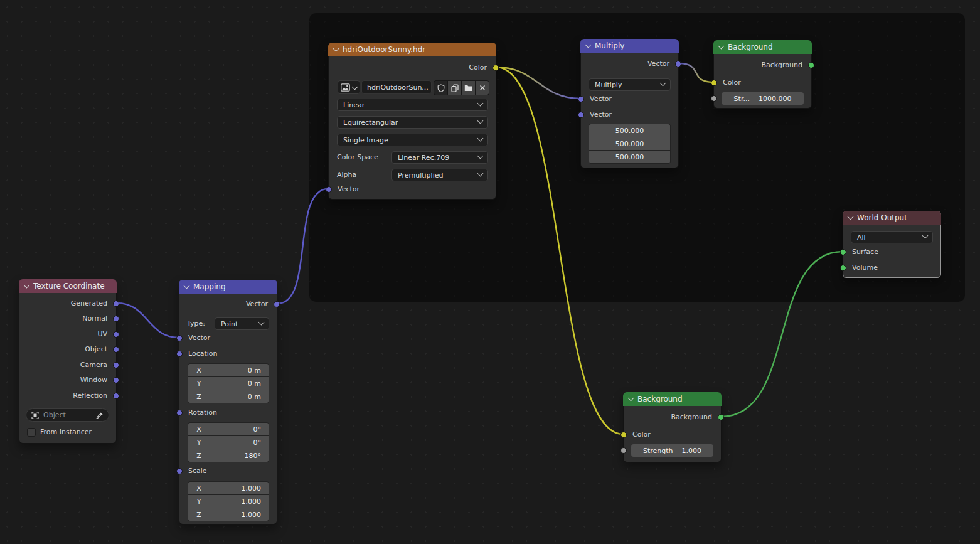 This screenshot has height=544, width=980. Describe the element at coordinates (116, 334) in the screenshot. I see `socket-uv-output` at that location.